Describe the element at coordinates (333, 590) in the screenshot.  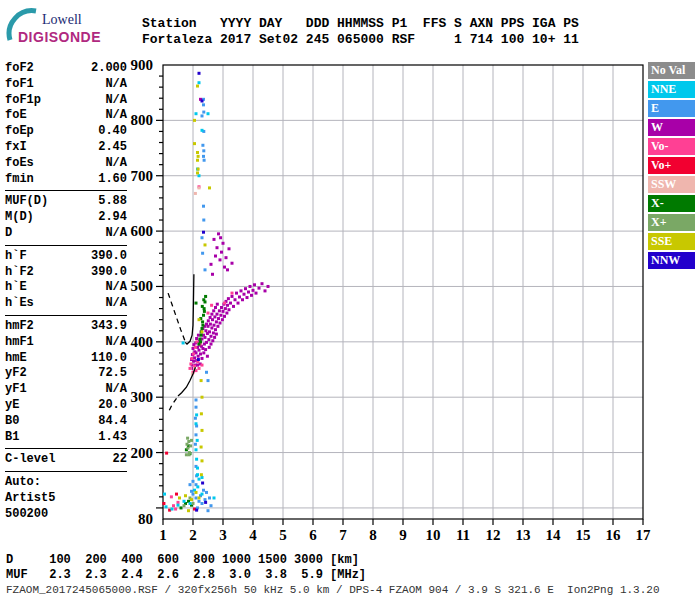
I see `file-info-line: FZAOM_2017245065000.RSF / 320fx256h 50 k…` at that location.